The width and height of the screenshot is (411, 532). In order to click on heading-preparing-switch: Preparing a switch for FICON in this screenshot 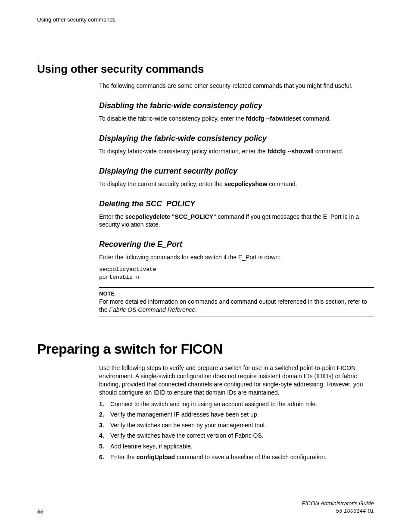, I will do `click(206, 349)`.